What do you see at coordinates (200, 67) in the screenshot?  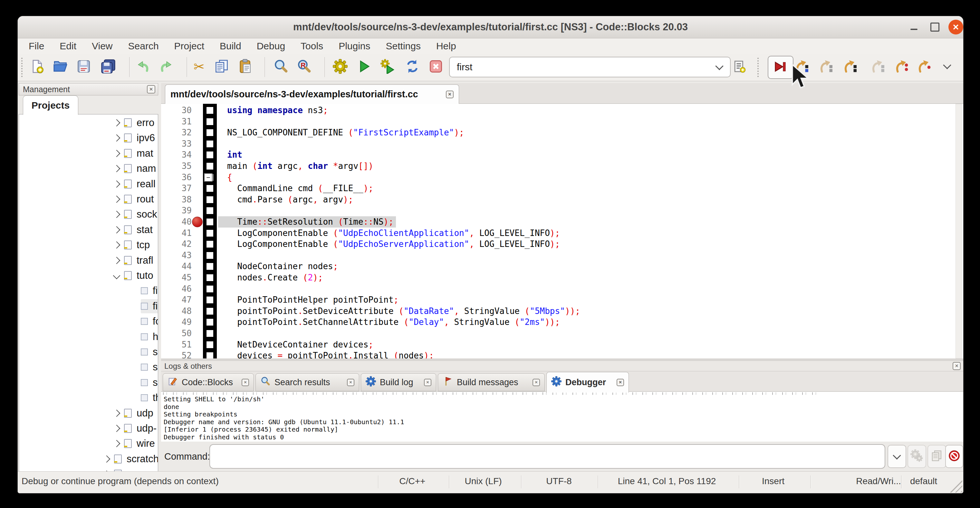 I see `cut-button: ✂` at bounding box center [200, 67].